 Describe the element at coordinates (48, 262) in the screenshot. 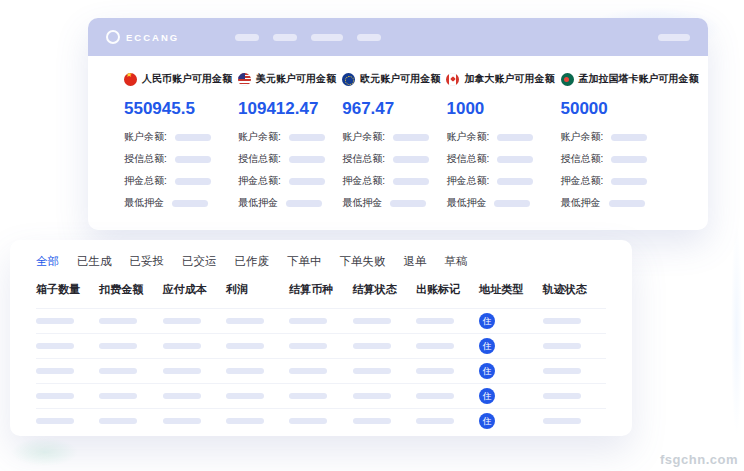

I see `order-tab: 全部` at that location.